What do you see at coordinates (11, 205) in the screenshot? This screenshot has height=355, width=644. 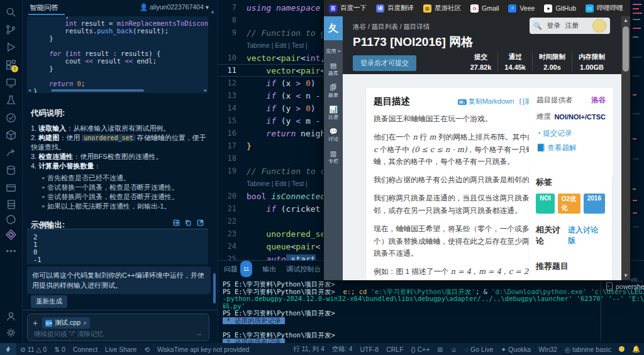 I see `notebook-icon` at bounding box center [11, 205].